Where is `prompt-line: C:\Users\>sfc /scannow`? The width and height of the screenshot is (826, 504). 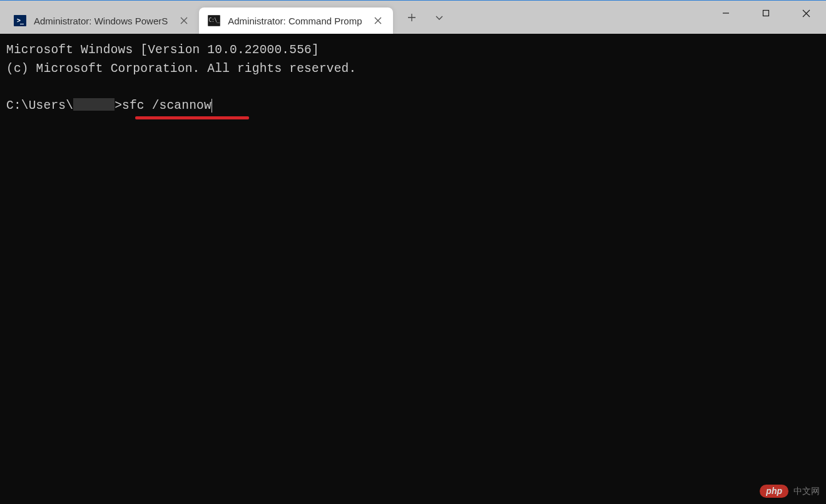
prompt-line: C:\Users\>sfc /scannow is located at coordinates (109, 106).